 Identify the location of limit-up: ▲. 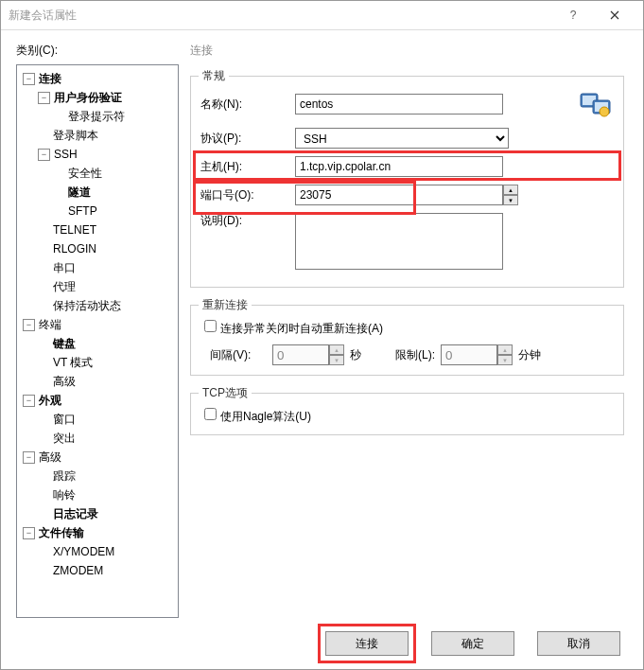
(505, 350).